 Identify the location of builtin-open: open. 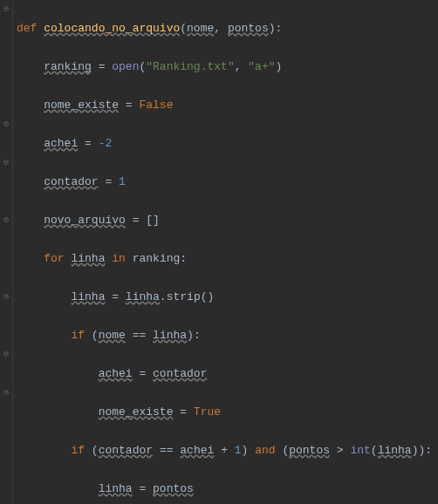
(126, 66).